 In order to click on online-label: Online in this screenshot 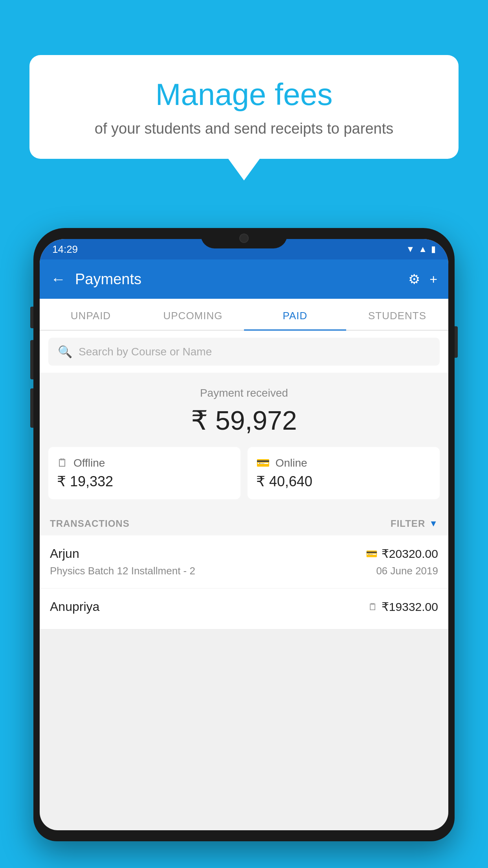, I will do `click(292, 463)`.